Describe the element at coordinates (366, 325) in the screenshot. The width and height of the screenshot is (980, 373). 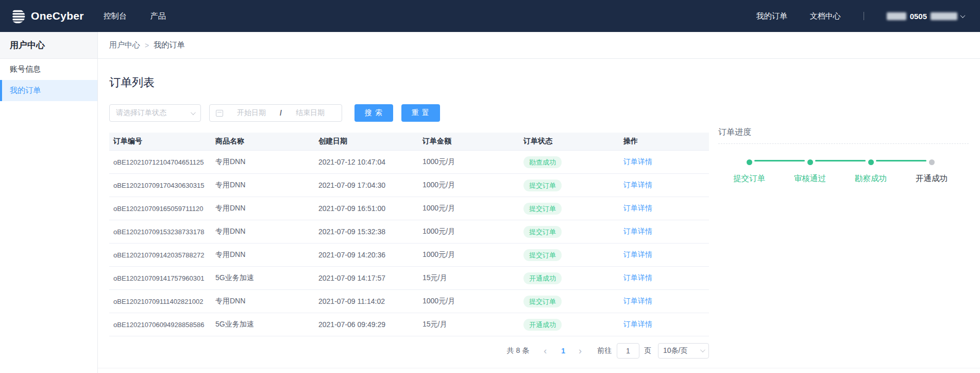
I see `cell-created-date: 2021-07-06 09:49:29` at that location.